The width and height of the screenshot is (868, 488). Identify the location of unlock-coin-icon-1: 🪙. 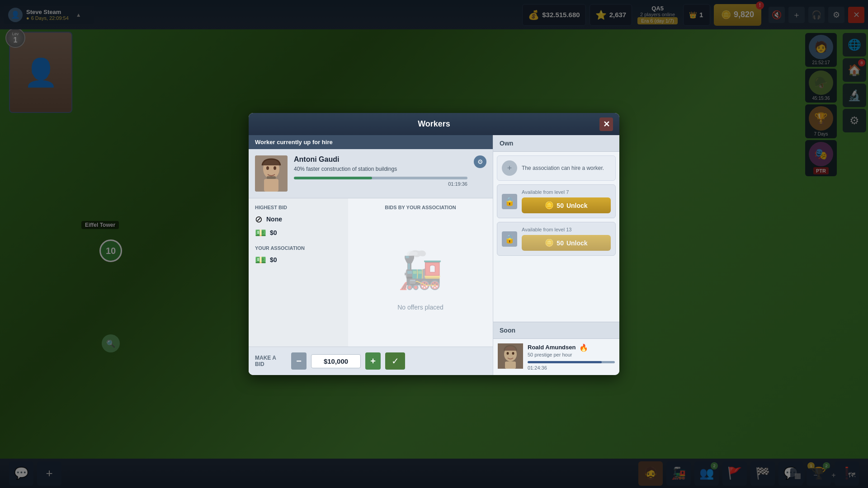
(549, 205).